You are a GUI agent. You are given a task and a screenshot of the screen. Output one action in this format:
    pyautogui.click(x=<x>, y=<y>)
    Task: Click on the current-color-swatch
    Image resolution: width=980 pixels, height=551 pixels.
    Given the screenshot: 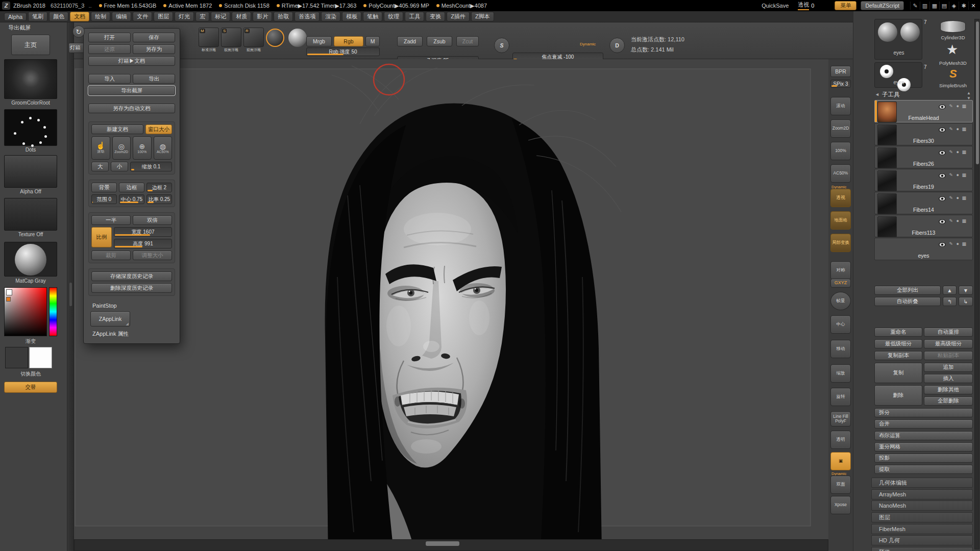 What is the action you would take?
    pyautogui.click(x=9, y=292)
    